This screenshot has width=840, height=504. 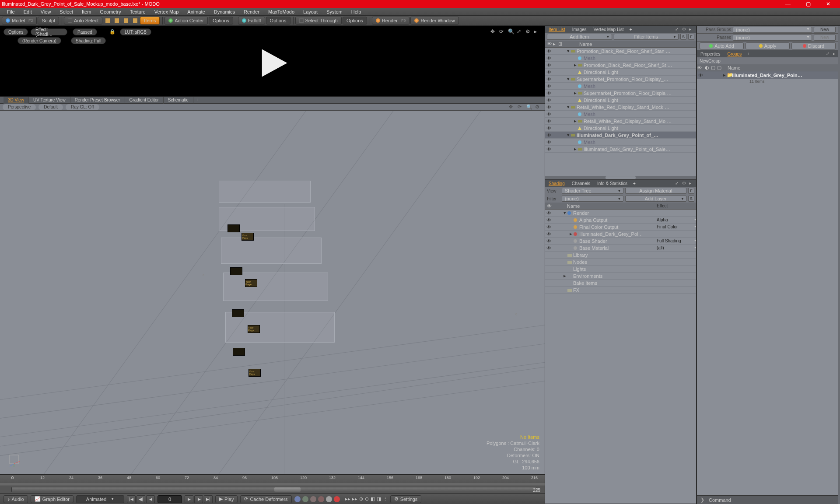 I want to click on tab-vertex-map-list: Vertex Map List, so click(x=609, y=29).